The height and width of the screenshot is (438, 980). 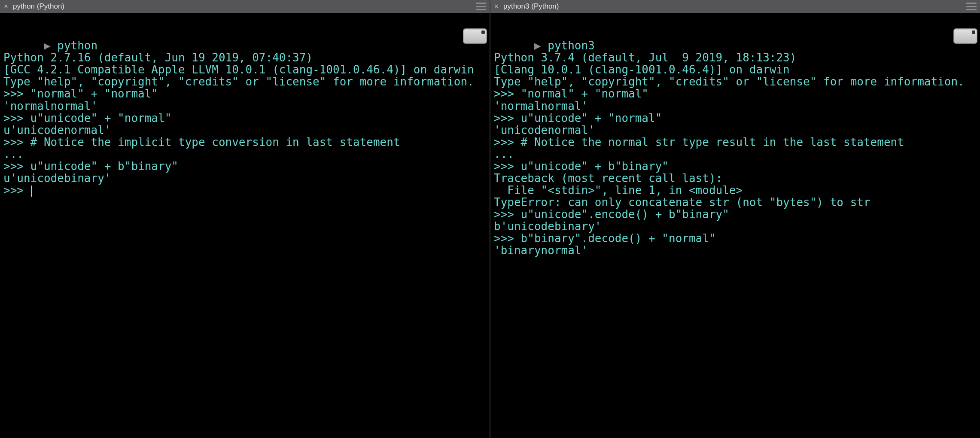 What do you see at coordinates (541, 250) in the screenshot?
I see `terminal-line: 'binarynormal'` at bounding box center [541, 250].